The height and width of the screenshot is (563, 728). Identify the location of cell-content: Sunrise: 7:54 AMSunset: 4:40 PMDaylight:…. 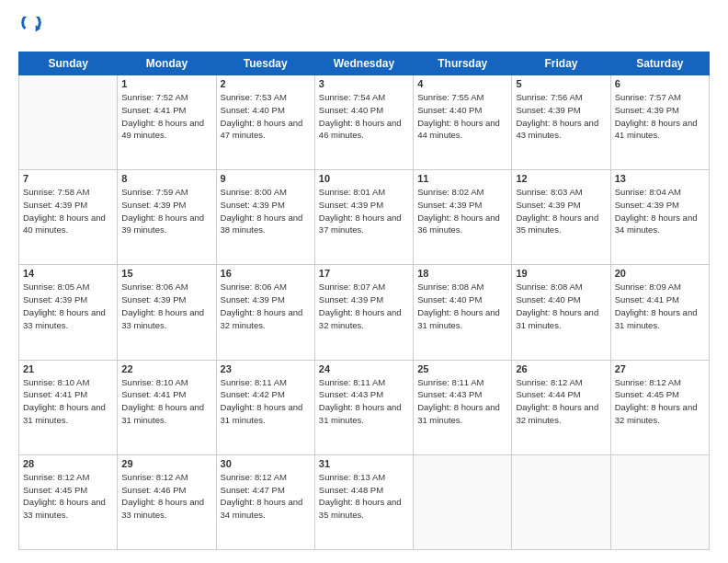
(360, 116).